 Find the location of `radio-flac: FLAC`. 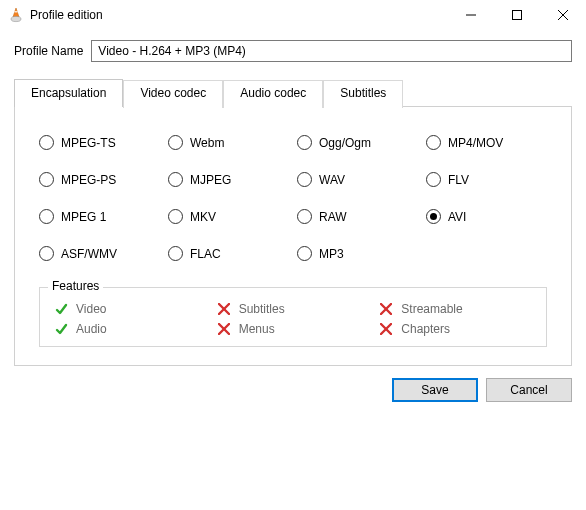

radio-flac: FLAC is located at coordinates (228, 254).